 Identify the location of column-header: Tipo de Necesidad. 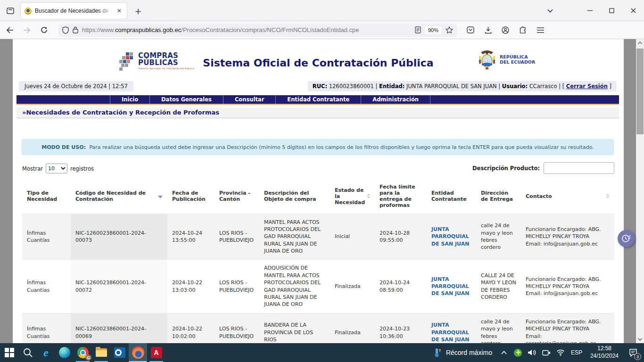
(46, 196).